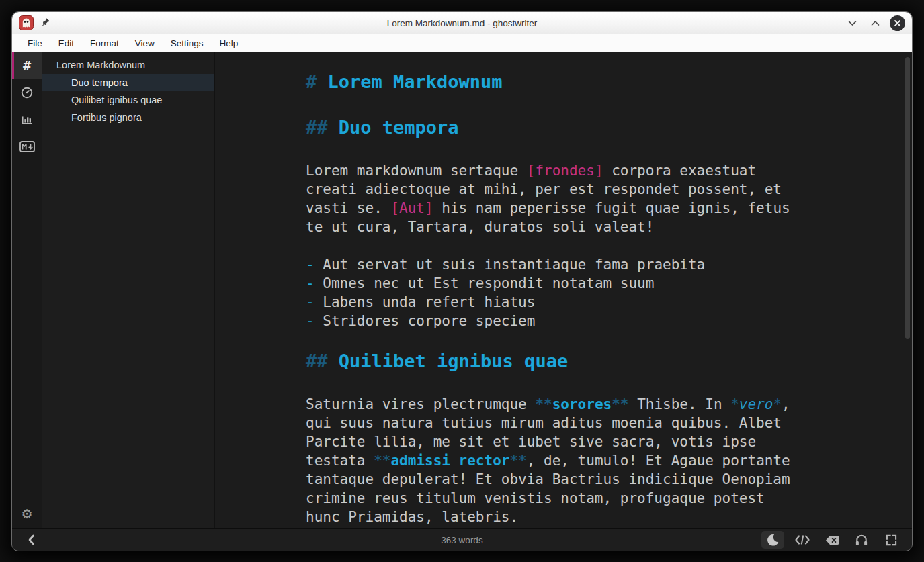  I want to click on heading-block: ## Duo tempora, so click(595, 128).